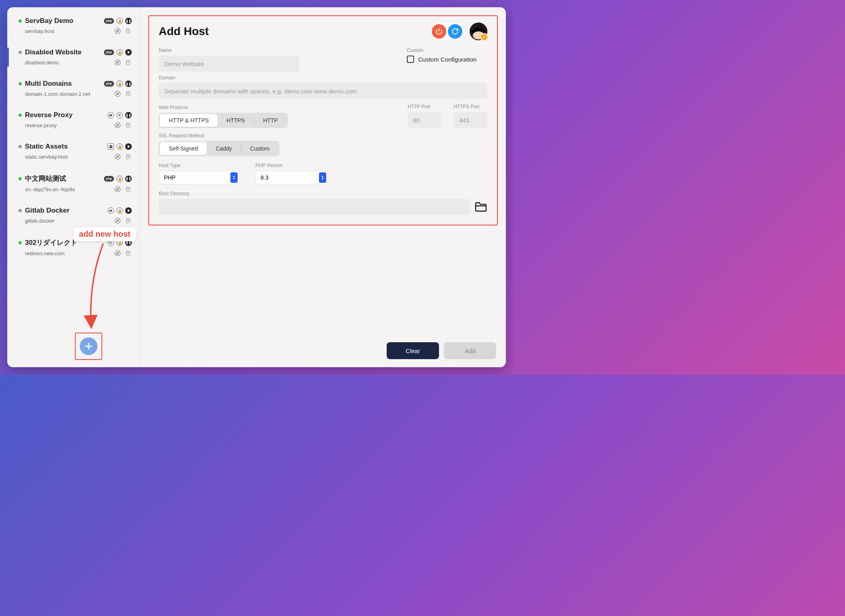 The width and height of the screenshot is (845, 616). I want to click on plus-icon, so click(89, 346).